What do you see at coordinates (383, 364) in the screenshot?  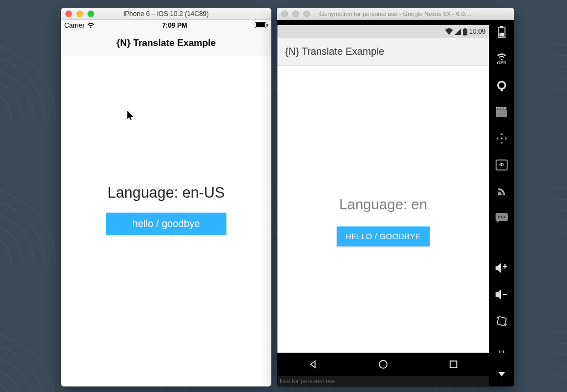 I see `android-nav-bar` at bounding box center [383, 364].